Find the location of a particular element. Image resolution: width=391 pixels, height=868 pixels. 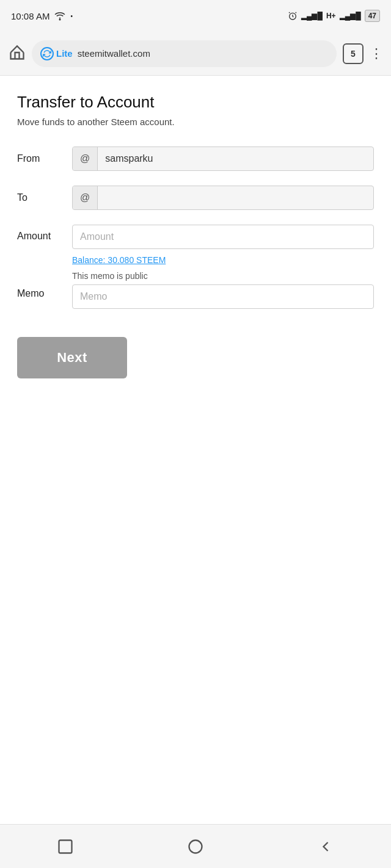

balance-display: Balance: 30.080 STEEM is located at coordinates (223, 260).